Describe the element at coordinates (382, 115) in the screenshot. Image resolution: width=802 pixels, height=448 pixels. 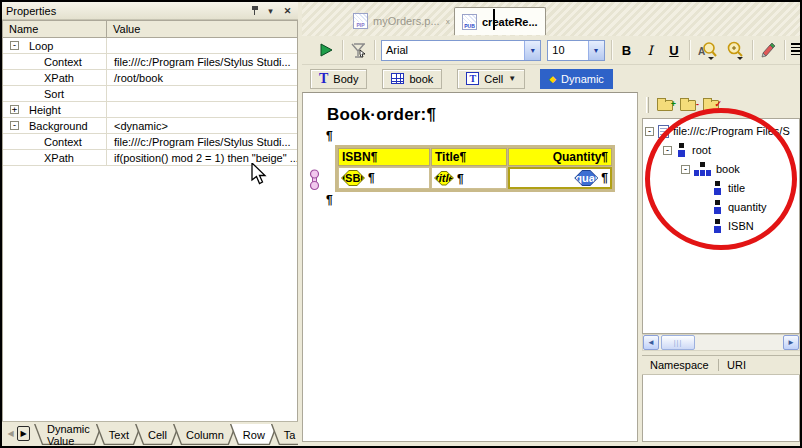
I see `document-heading: Book·order:¶` at that location.